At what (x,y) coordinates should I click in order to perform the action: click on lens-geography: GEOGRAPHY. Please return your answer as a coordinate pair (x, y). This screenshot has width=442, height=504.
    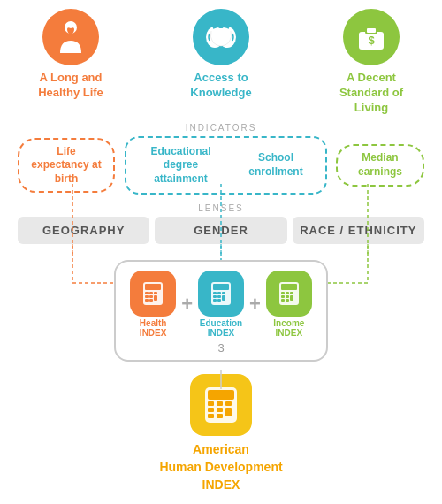
    Looking at the image, I should click on (83, 230).